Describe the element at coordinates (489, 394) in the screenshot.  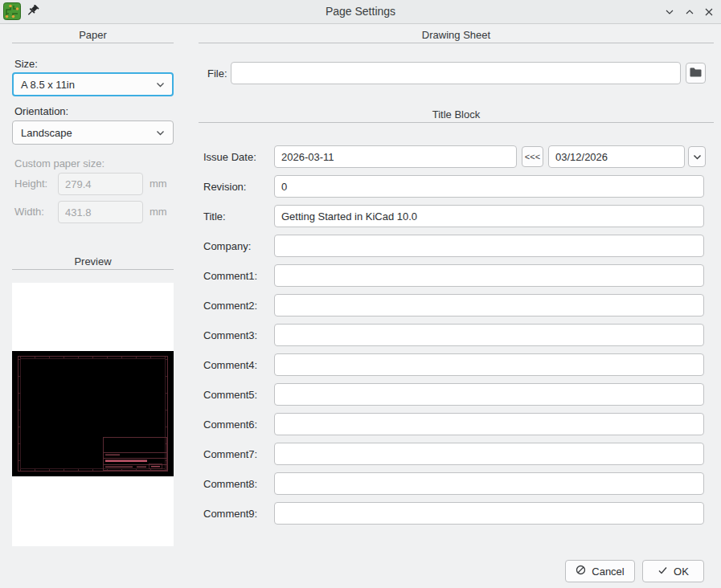
I see `comment5-input` at that location.